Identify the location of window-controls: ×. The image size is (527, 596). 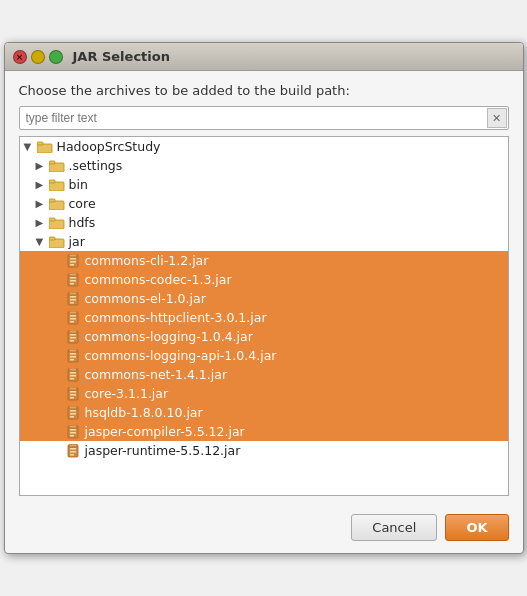
(38, 57).